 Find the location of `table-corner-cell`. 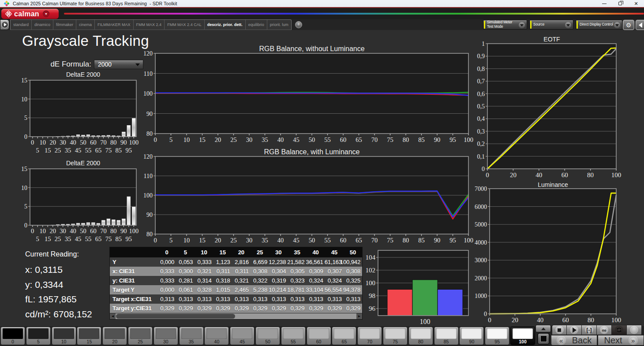

table-corner-cell is located at coordinates (134, 252).